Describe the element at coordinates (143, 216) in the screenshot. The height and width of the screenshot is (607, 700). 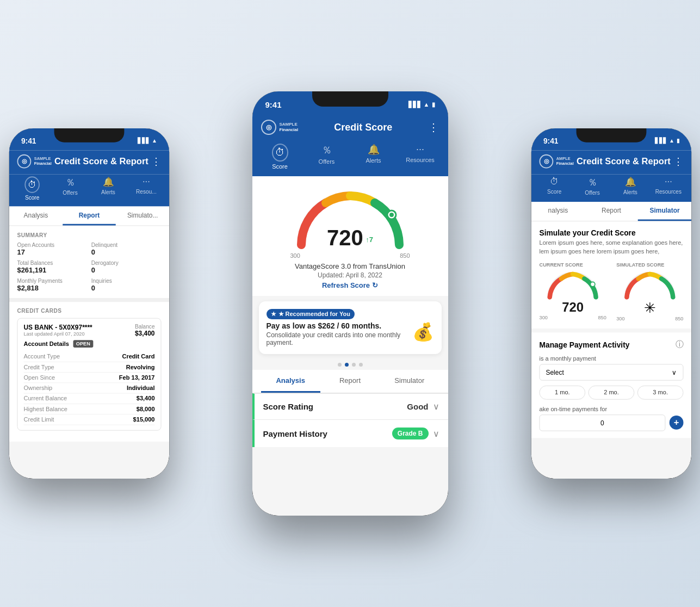
I see `subtab-simulator-left: Simulato...` at that location.